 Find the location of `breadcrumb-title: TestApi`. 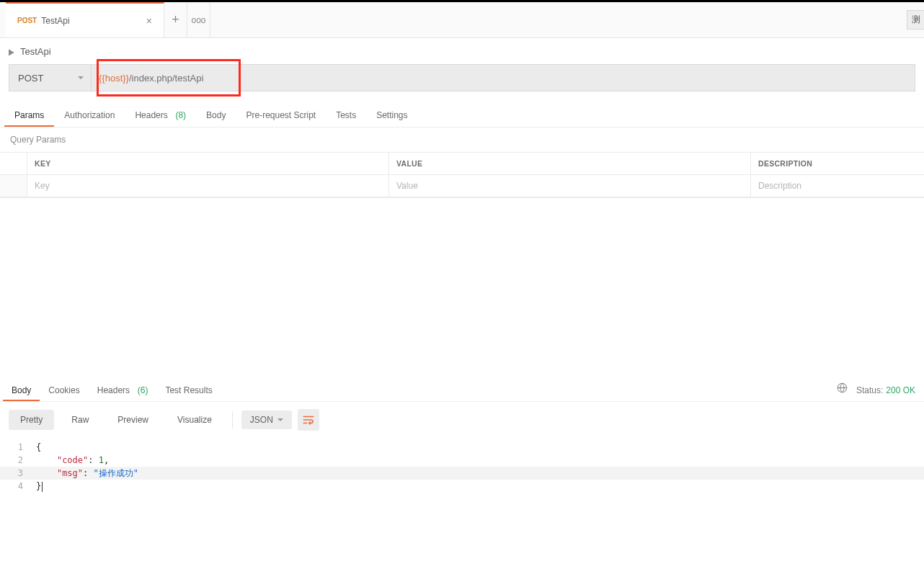

breadcrumb-title: TestApi is located at coordinates (36, 52).